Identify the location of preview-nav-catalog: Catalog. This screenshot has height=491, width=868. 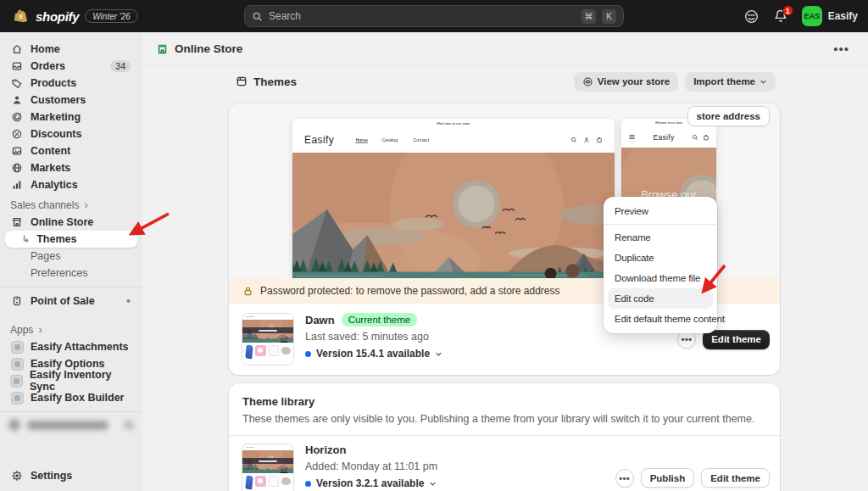
(390, 140).